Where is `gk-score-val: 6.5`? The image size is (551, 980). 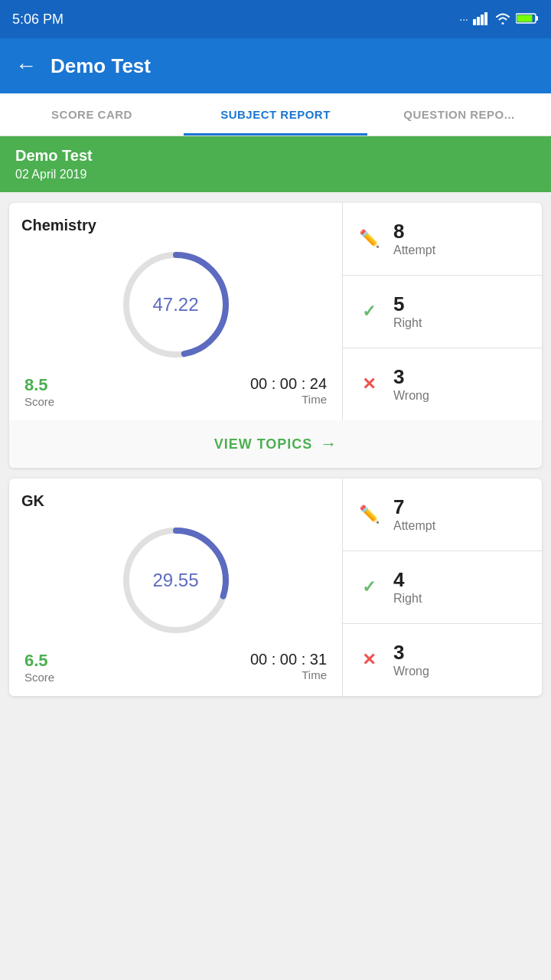 gk-score-val: 6.5 is located at coordinates (40, 661).